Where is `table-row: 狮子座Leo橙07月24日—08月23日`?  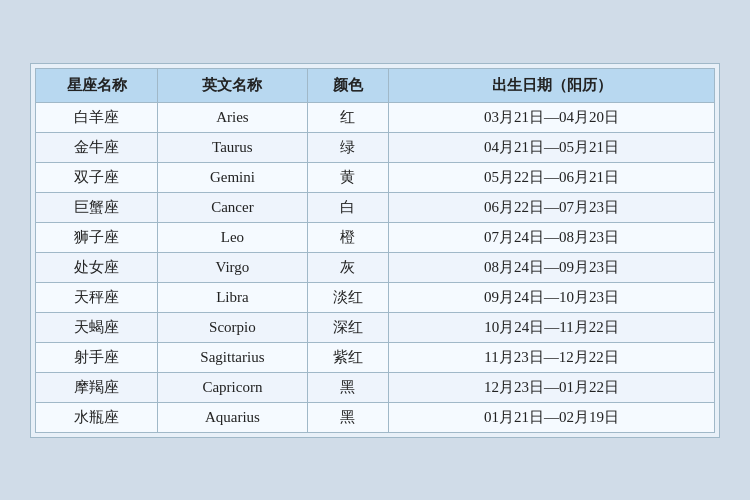
table-row: 狮子座Leo橙07月24日—08月23日 is located at coordinates (376, 237).